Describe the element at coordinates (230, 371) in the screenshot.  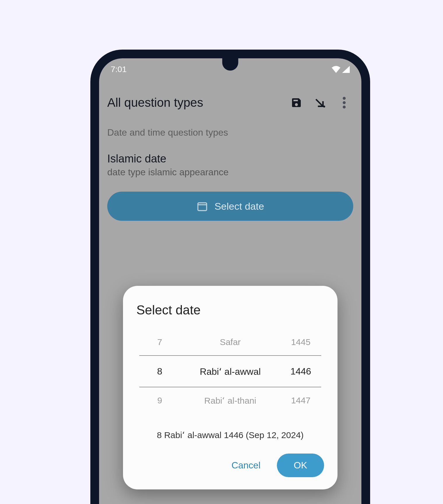
I see `date-spinner: 7 Safar 1445 8 Rabiʻ al-awwal 1446 9 Rab…` at that location.